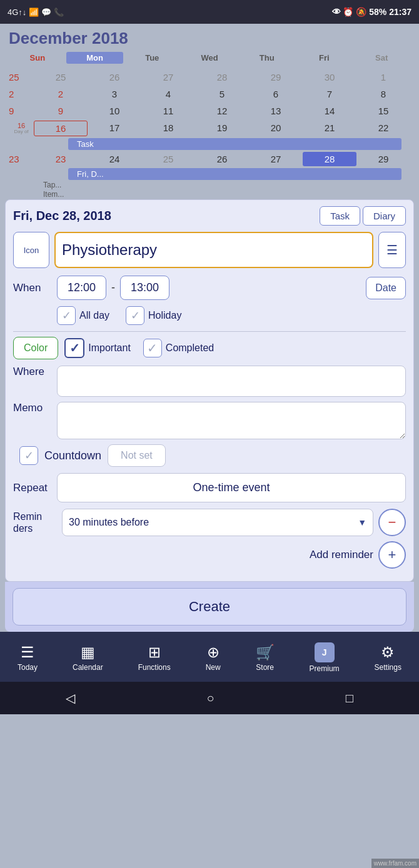 The height and width of the screenshot is (868, 419). I want to click on plus-icon: +, so click(393, 555).